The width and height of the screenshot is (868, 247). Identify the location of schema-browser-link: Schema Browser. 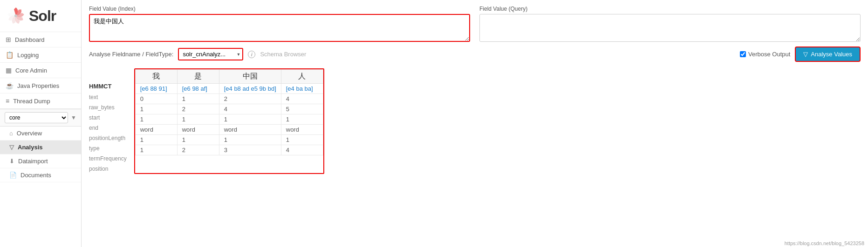
(283, 54).